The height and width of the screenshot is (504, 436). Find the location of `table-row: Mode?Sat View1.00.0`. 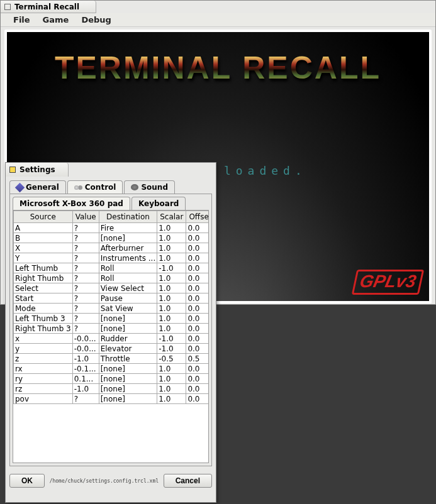

table-row: Mode?Sat View1.00.0 is located at coordinates (112, 309).